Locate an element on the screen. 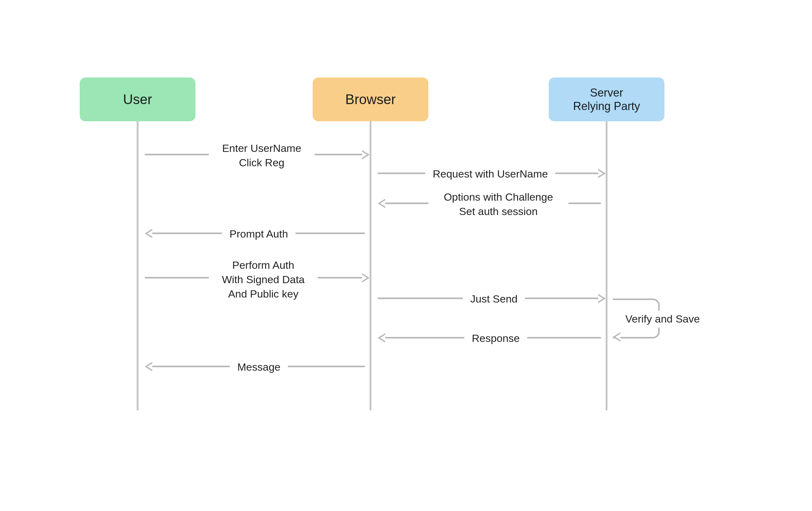 Image resolution: width=812 pixels, height=511 pixels. actor-server-label-2: Relying Party is located at coordinates (607, 106).